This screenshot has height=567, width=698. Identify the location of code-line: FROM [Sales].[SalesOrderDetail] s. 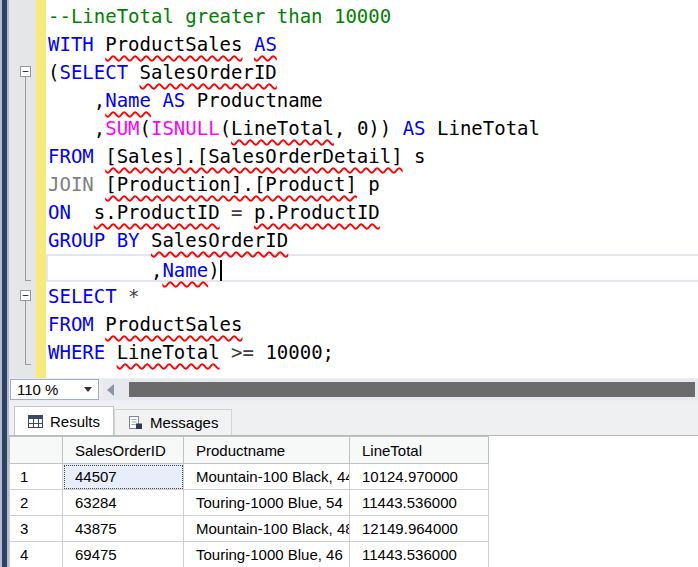
(372, 156).